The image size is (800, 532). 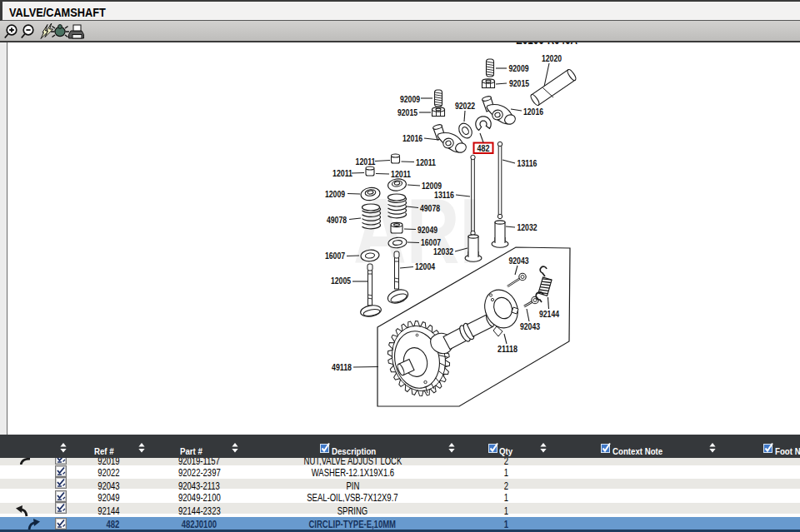 I want to click on svg-text: 49118, so click(x=342, y=367).